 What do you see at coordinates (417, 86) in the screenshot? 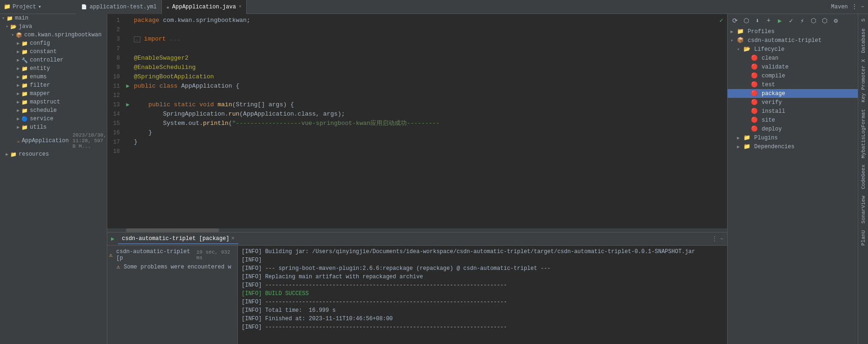
I see `code-line-11: 11▶public class AppApplication {` at bounding box center [417, 86].